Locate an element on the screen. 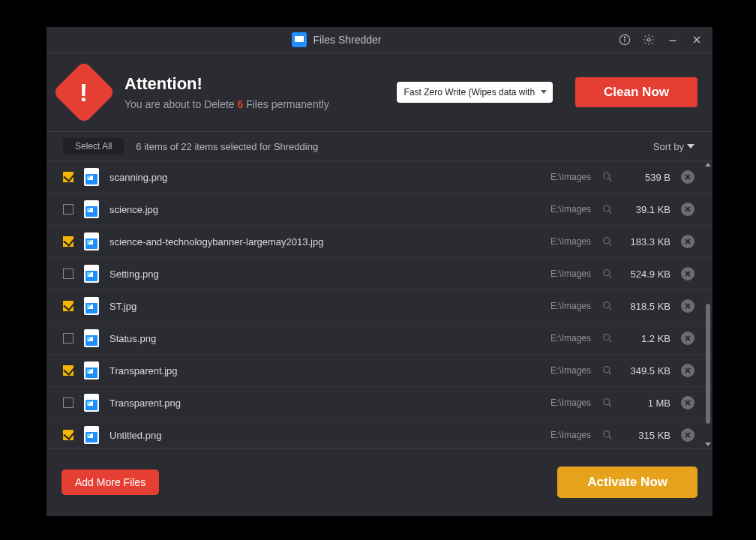 The height and width of the screenshot is (540, 756). file-row: Status.pngE:\Images1.2 KB is located at coordinates (380, 339).